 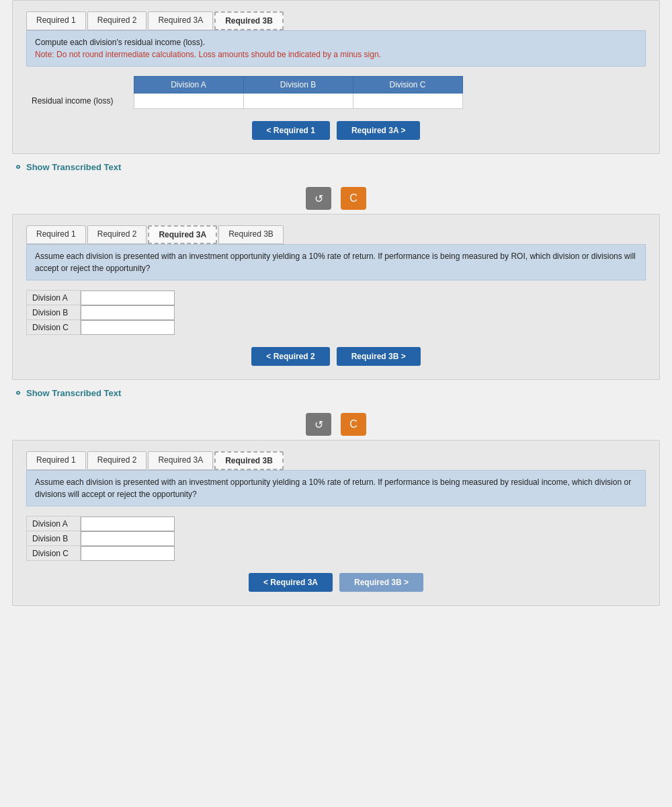 I want to click on refresh-btn-2: C, so click(x=353, y=424).